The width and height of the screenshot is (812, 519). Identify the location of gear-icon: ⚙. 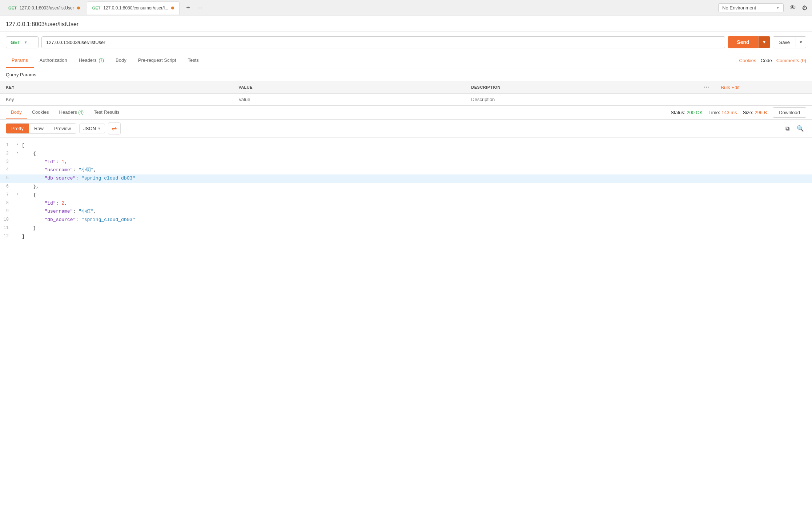
(805, 8).